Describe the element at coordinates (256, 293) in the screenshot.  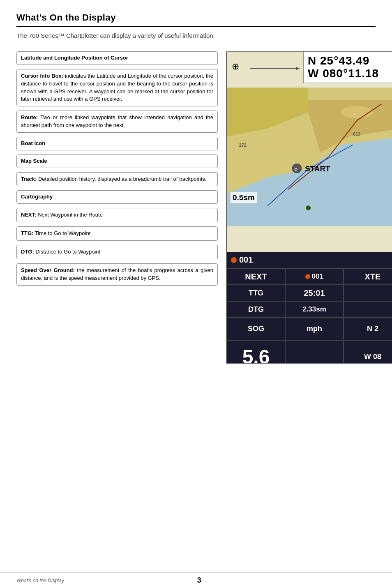
I see `ttg-display-label: TTG` at that location.